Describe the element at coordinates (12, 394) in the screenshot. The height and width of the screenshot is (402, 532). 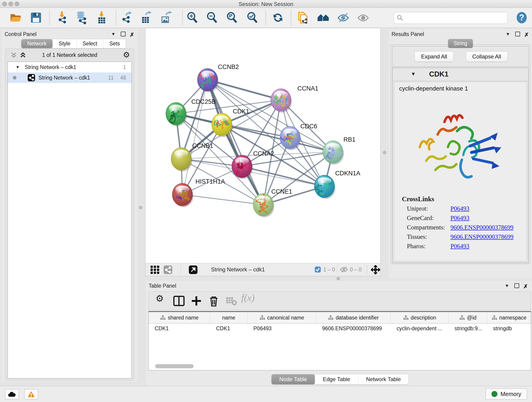
I see `cloud-status-button` at that location.